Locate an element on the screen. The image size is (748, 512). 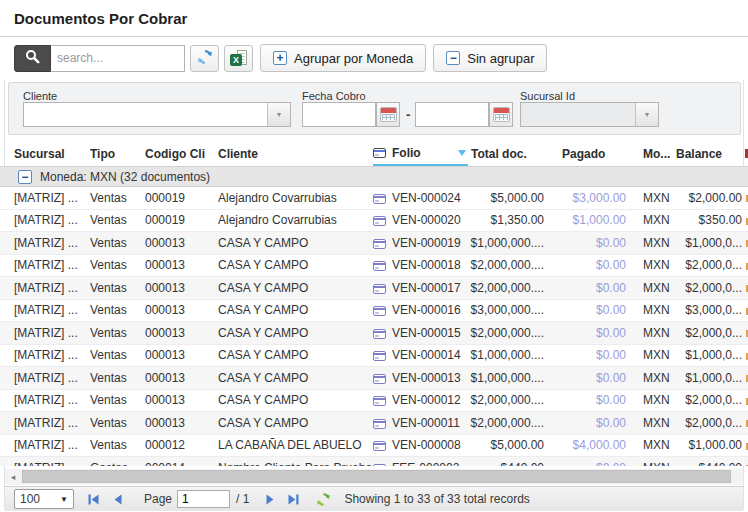
cell-folio: VEN-000024 is located at coordinates (430, 198).